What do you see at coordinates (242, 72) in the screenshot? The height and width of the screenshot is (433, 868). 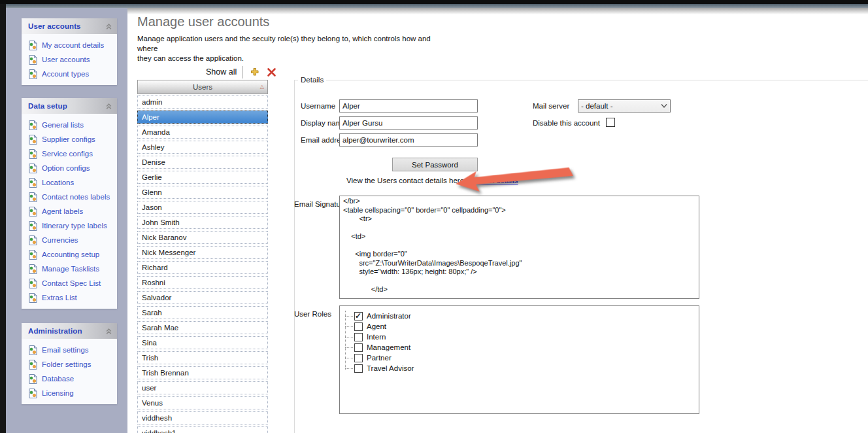 I see `users-toolbar: Show all` at bounding box center [242, 72].